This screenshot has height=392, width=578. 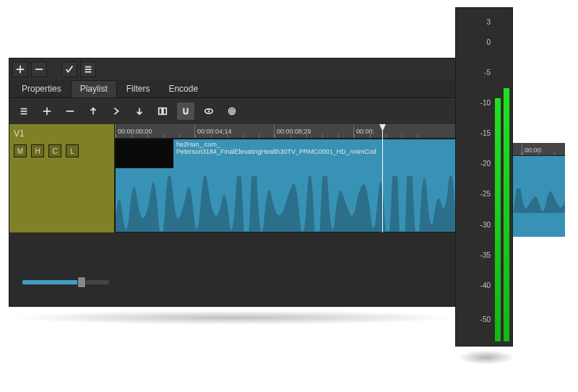 I want to click on timeline-scrub-button, so click(x=209, y=111).